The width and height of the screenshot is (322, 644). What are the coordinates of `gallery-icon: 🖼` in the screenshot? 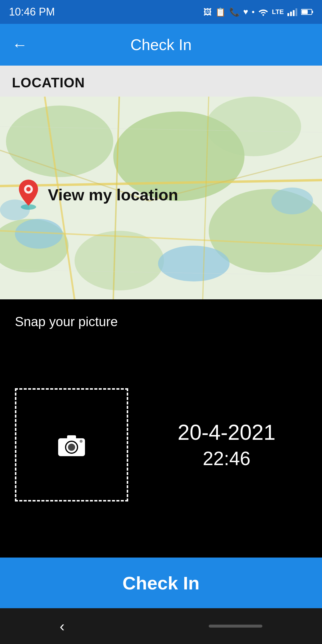 It's located at (208, 12).